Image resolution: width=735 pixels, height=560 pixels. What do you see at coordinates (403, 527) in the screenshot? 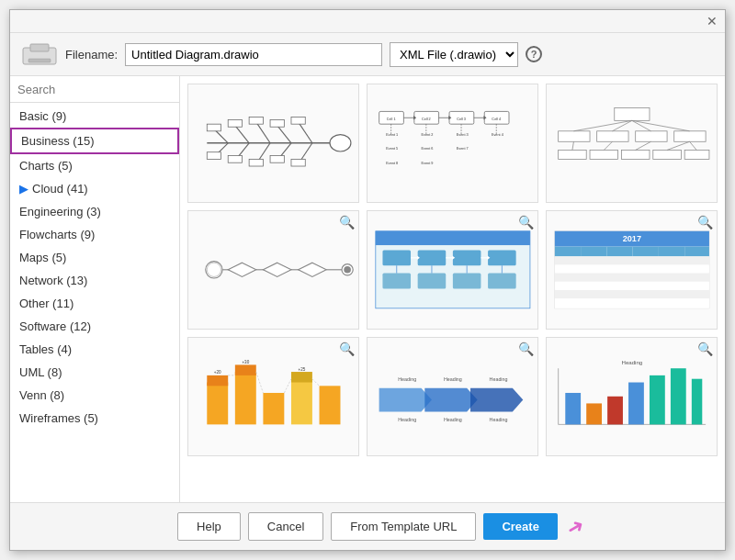
I see `template-url-button: From Template URL` at bounding box center [403, 527].